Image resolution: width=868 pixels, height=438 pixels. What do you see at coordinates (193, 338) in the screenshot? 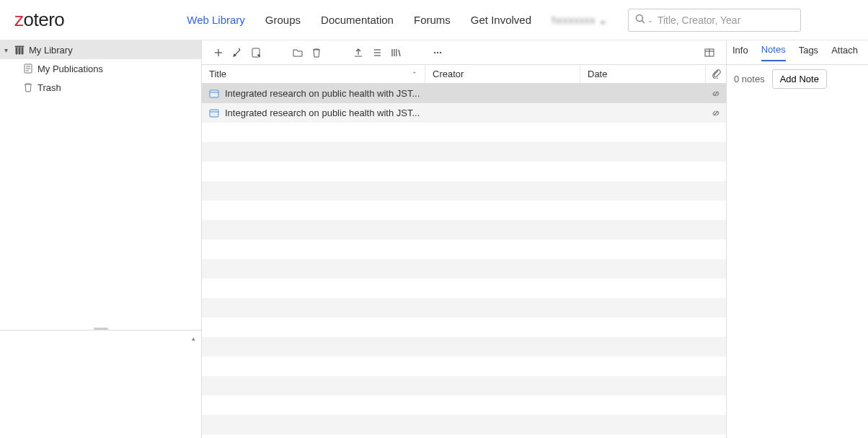
I see `collapse-up-icon: ▴` at bounding box center [193, 338].